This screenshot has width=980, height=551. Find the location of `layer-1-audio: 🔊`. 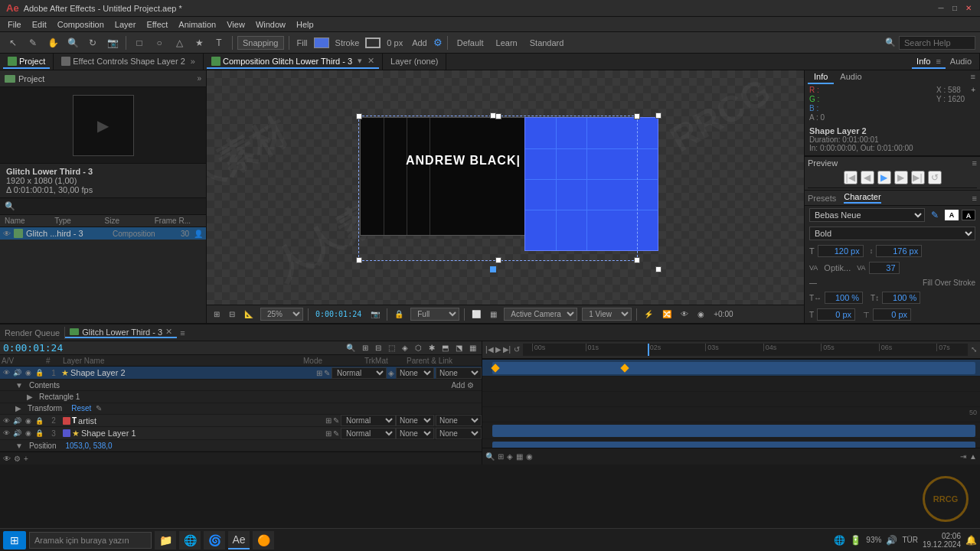

layer-1-audio: 🔊 is located at coordinates (17, 373).